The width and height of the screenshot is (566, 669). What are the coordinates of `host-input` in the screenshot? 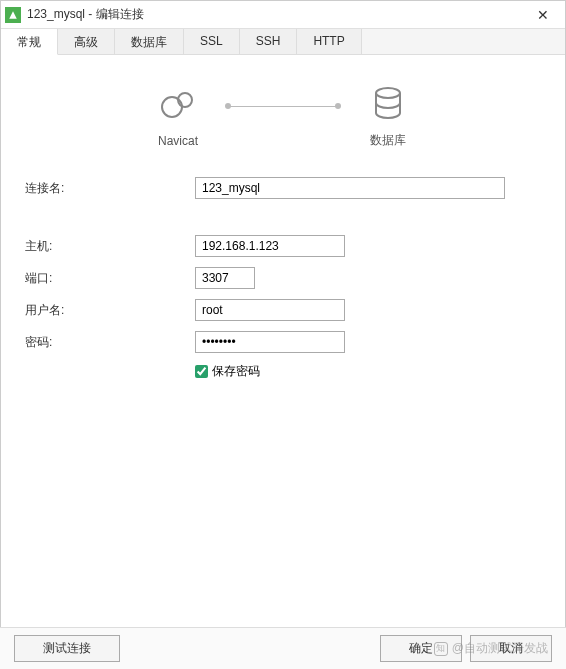 It's located at (270, 246).